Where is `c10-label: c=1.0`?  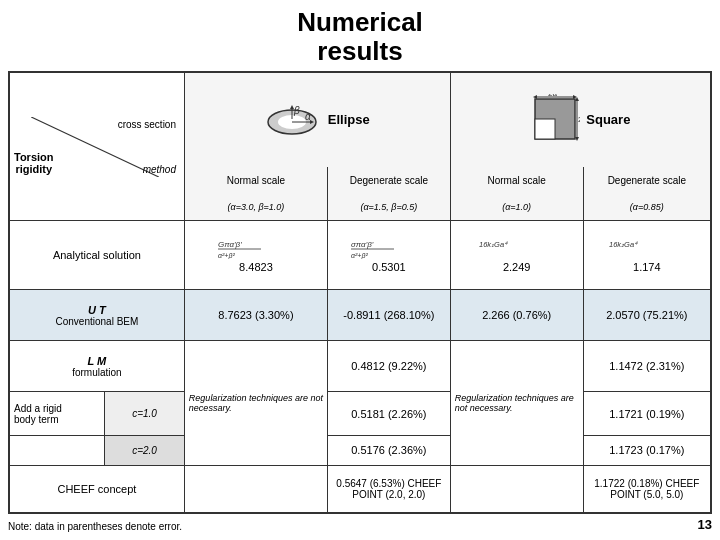
c10-label: c=1.0 is located at coordinates (145, 414).